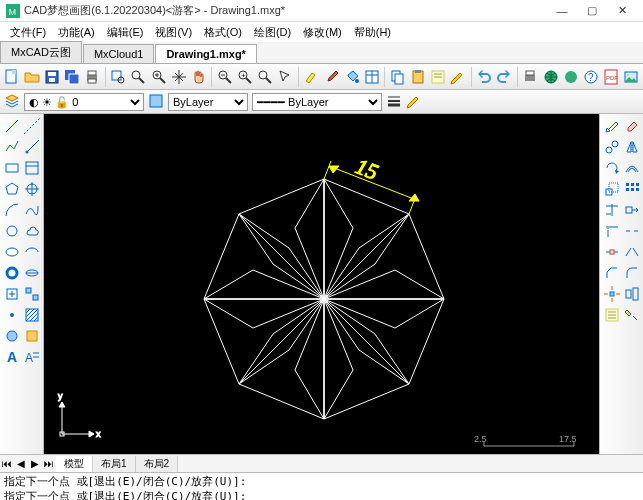 The height and width of the screenshot is (500, 643). I want to click on join-button, so click(632, 252).